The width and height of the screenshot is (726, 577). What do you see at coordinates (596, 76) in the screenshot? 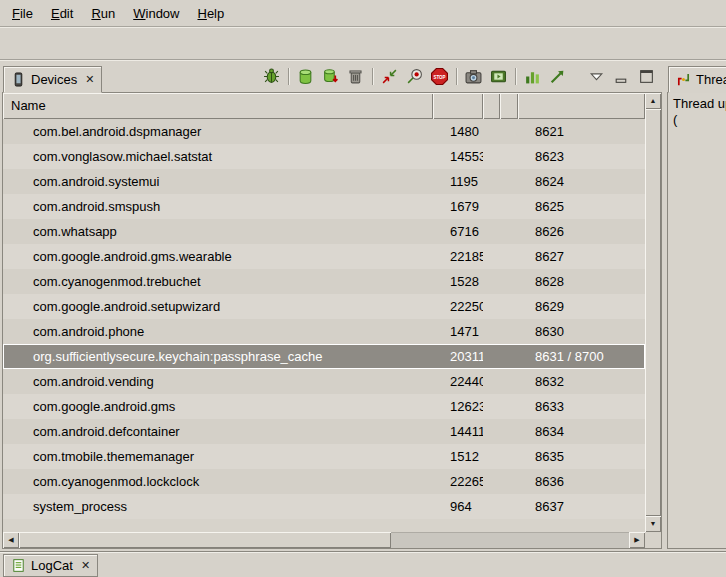
I see `view-menu-icon` at bounding box center [596, 76].